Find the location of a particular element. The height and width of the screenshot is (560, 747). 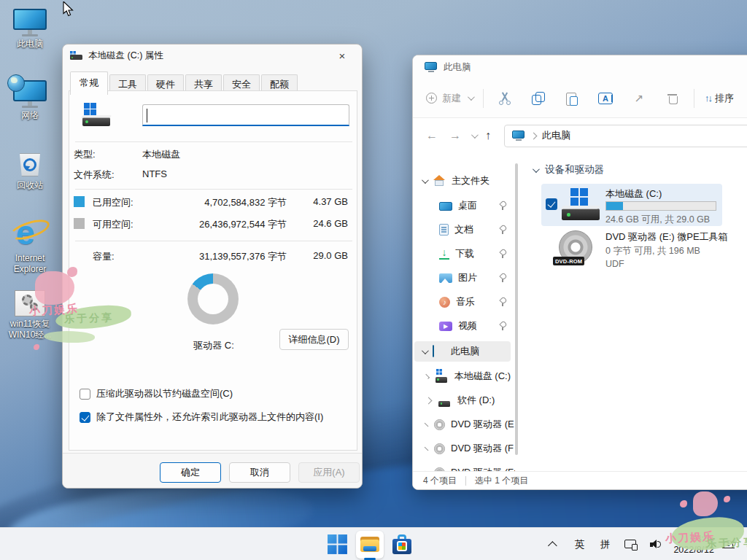

nav-item-music: ♪ 音乐 is located at coordinates (462, 302).